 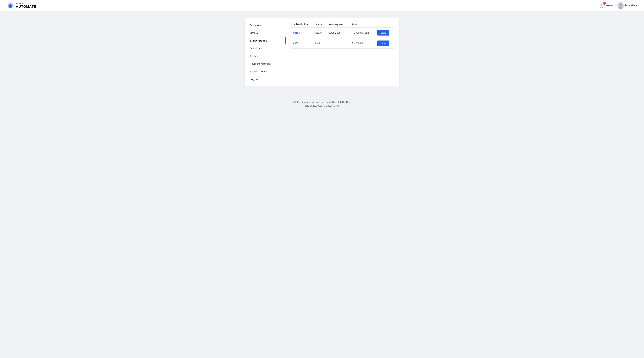 I want to click on avatar, so click(x=620, y=5).